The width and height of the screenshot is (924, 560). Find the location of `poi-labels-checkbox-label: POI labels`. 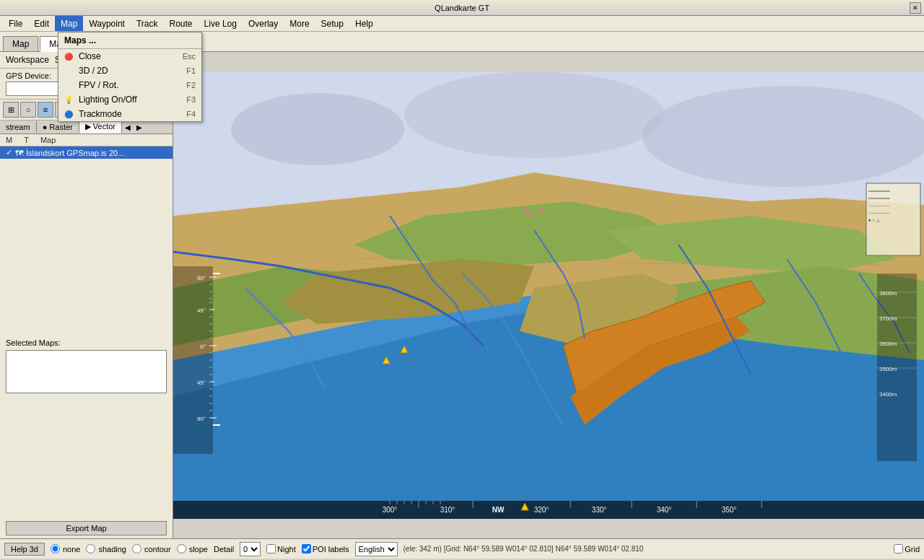

poi-labels-checkbox-label: POI labels is located at coordinates (326, 548).